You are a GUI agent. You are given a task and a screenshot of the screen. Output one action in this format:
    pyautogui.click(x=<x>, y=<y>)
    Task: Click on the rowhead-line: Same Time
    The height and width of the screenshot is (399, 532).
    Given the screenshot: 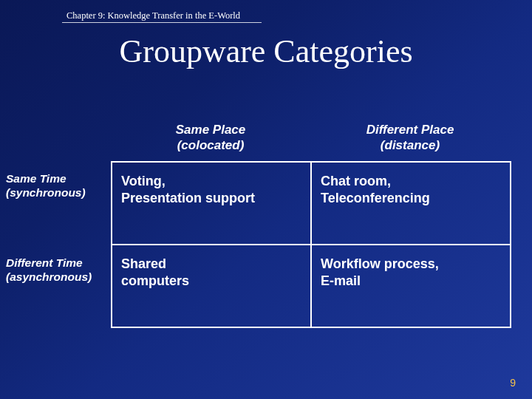 What is the action you would take?
    pyautogui.click(x=36, y=179)
    